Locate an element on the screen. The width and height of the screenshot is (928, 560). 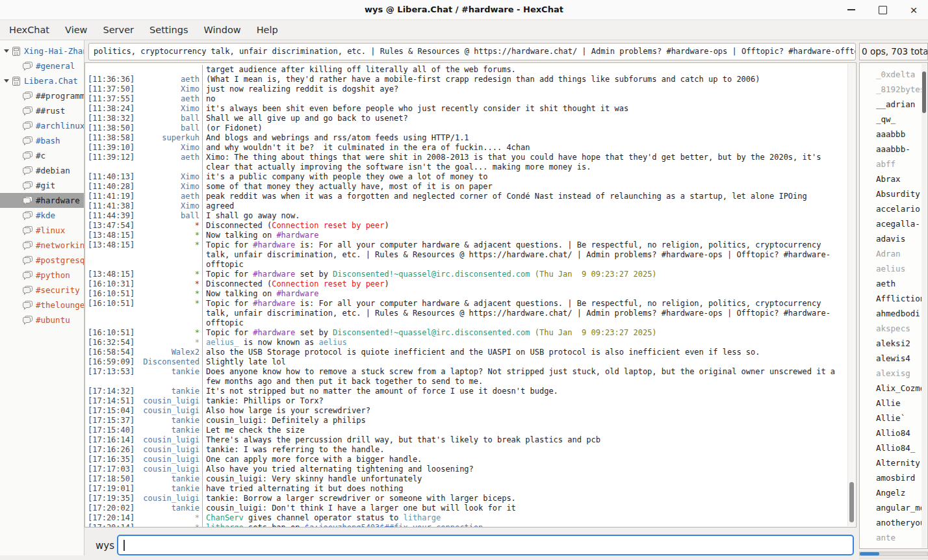
topic-bar: politics, cryptocurrency talk, unfair di… is located at coordinates (472, 52).